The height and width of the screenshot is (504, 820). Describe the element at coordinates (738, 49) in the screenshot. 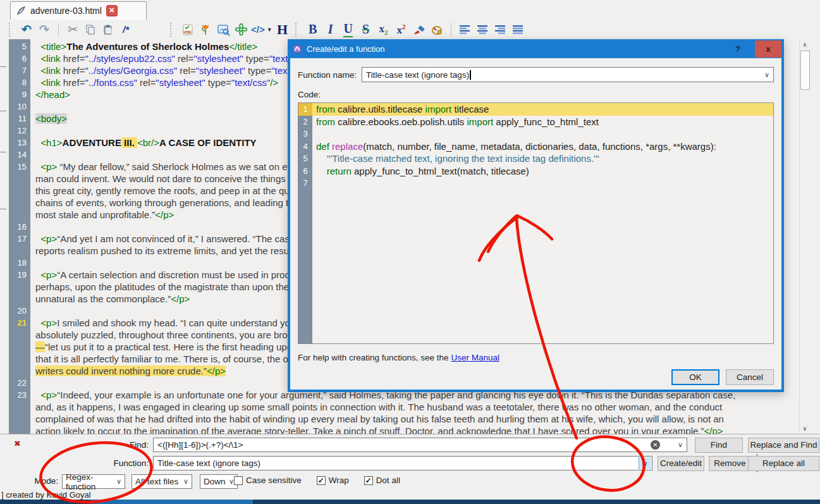

I see `dialog-help-button: ?` at that location.